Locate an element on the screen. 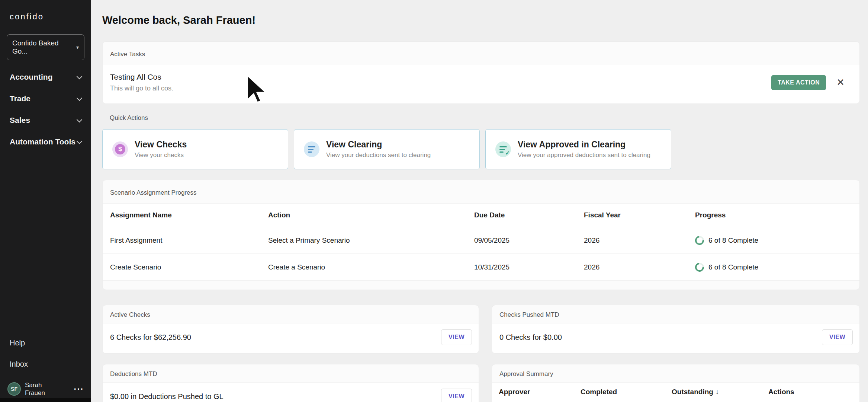  quick-action-text: View Approved in Clearing View your appr… is located at coordinates (584, 149).